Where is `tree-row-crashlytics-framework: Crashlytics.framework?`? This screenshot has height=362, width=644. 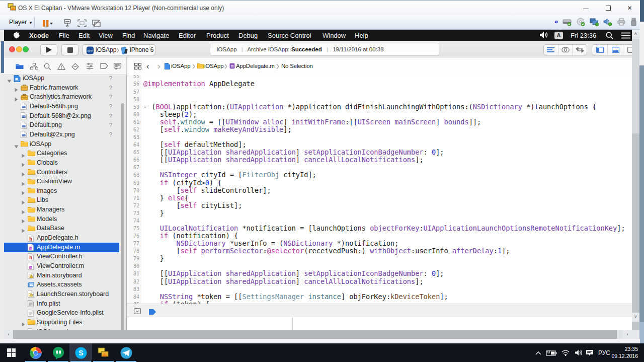 tree-row-crashlytics-framework: Crashlytics.framework? is located at coordinates (61, 97).